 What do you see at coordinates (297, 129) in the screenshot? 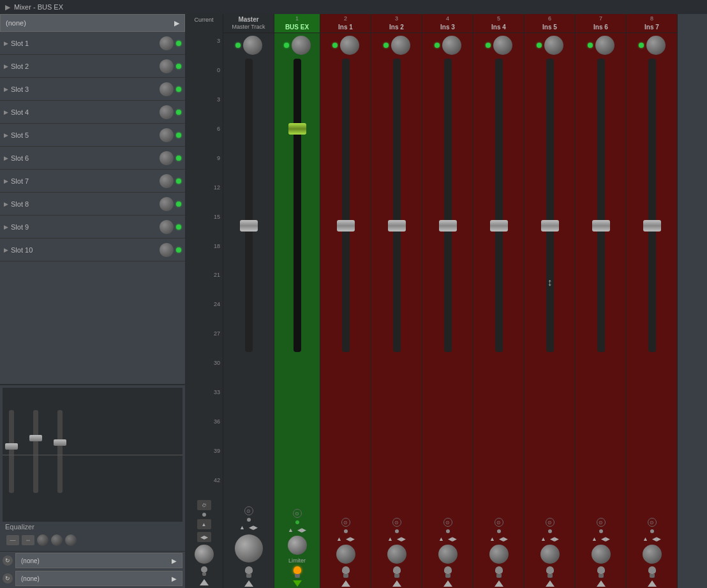
I see `bus-fader-handle` at bounding box center [297, 129].